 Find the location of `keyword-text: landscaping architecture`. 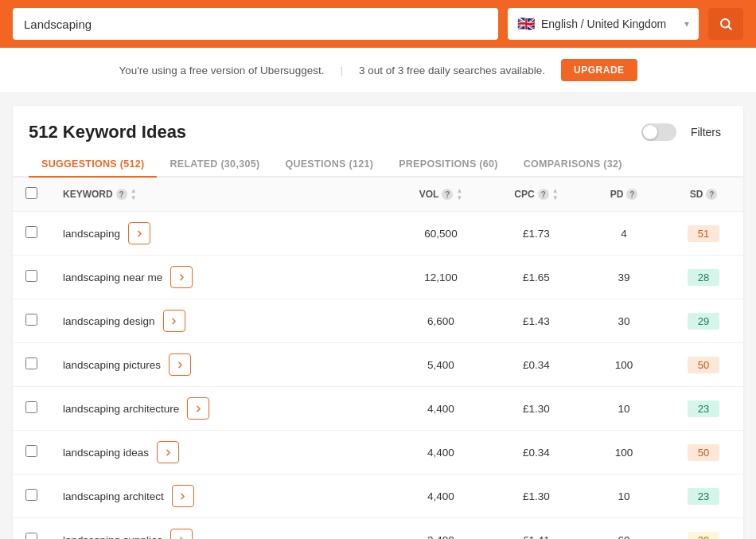

keyword-text: landscaping architecture is located at coordinates (121, 409).